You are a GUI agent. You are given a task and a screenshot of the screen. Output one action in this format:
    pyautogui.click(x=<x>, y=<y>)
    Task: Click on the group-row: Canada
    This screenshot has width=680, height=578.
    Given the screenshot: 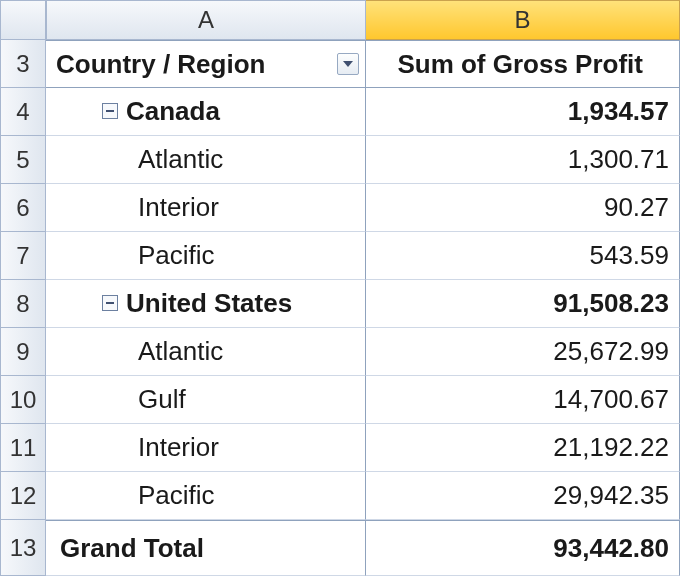 What is the action you would take?
    pyautogui.click(x=206, y=112)
    